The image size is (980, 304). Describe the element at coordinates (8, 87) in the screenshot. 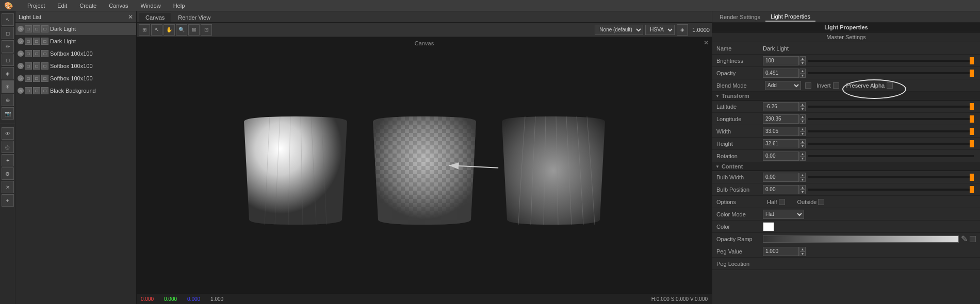

I see `tool-light: ☀` at that location.